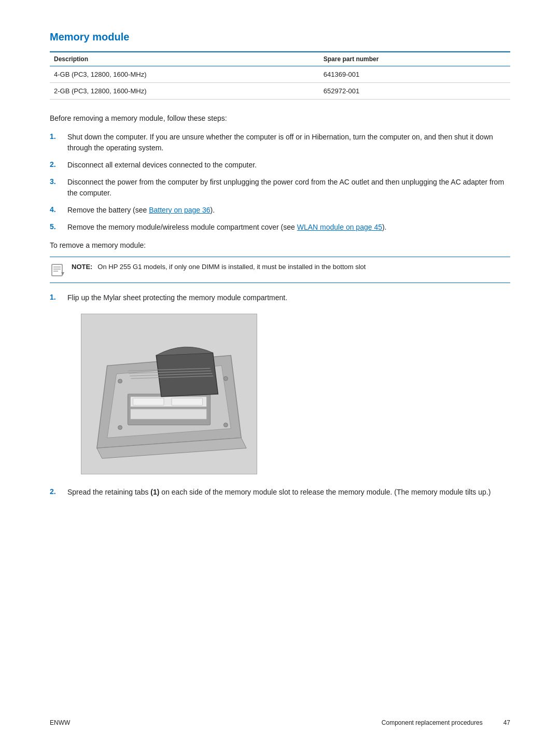 The width and height of the screenshot is (560, 745). What do you see at coordinates (179, 210) in the screenshot?
I see `battery-link: Battery on page 36` at bounding box center [179, 210].